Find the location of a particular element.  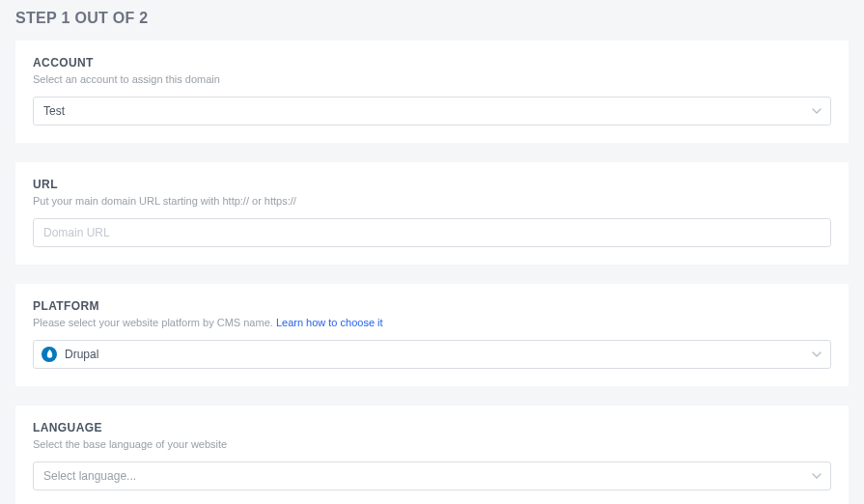

drupal-icon is located at coordinates (49, 354).